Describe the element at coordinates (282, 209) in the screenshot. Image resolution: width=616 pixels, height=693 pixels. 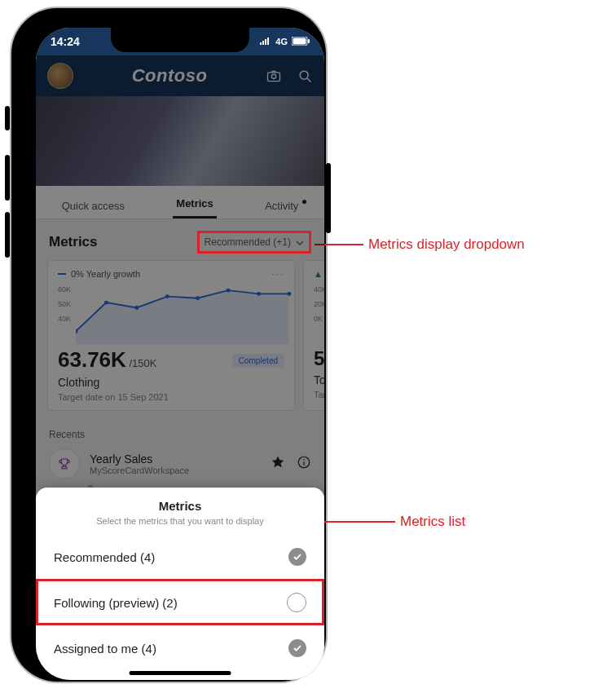
I see `tab-activity: Activity` at that location.